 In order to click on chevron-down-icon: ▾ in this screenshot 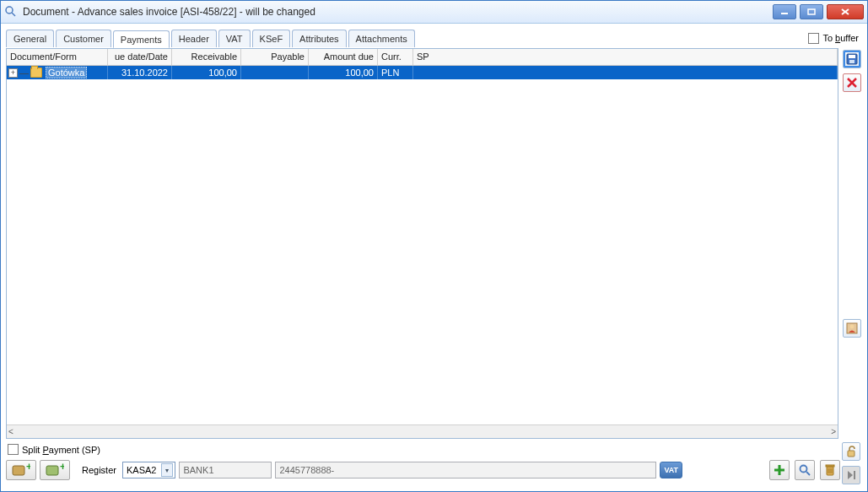, I will do `click(167, 470)`.